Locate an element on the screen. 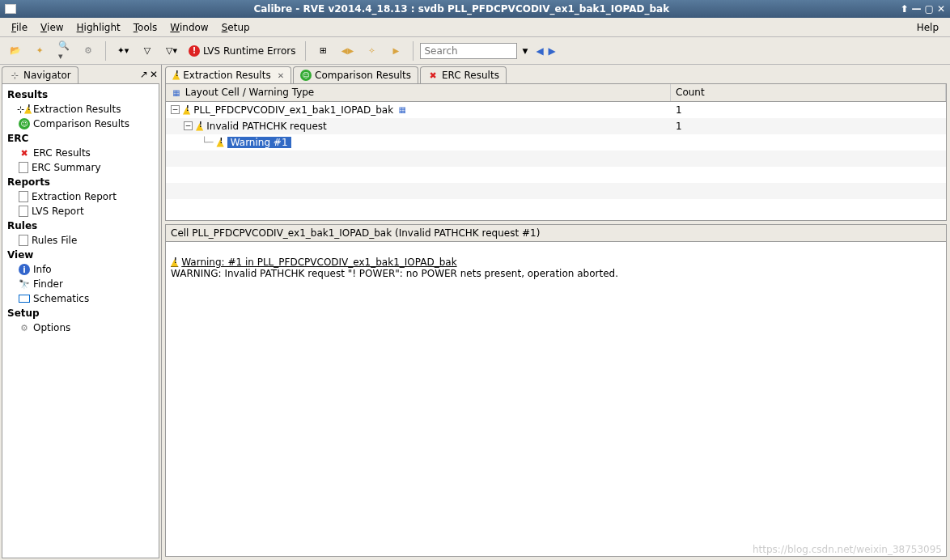  error-icon: ! is located at coordinates (194, 51).